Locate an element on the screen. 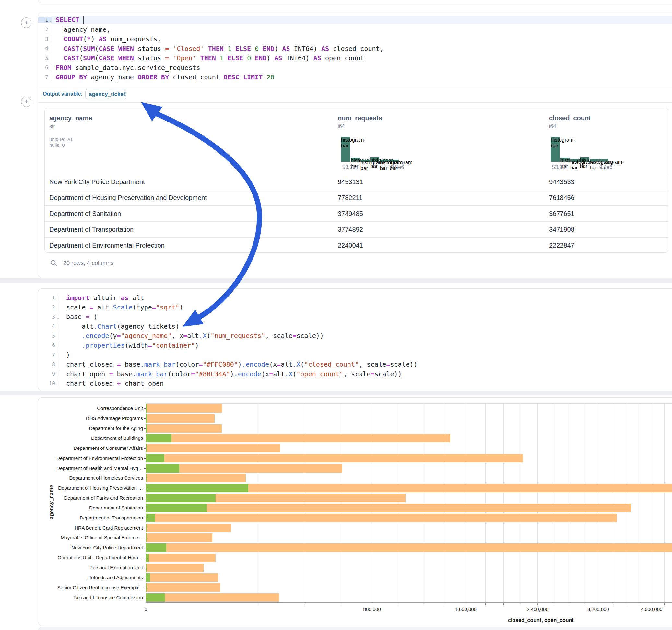 Image resolution: width=672 pixels, height=630 pixels. column-header: agency_name is located at coordinates (71, 118).